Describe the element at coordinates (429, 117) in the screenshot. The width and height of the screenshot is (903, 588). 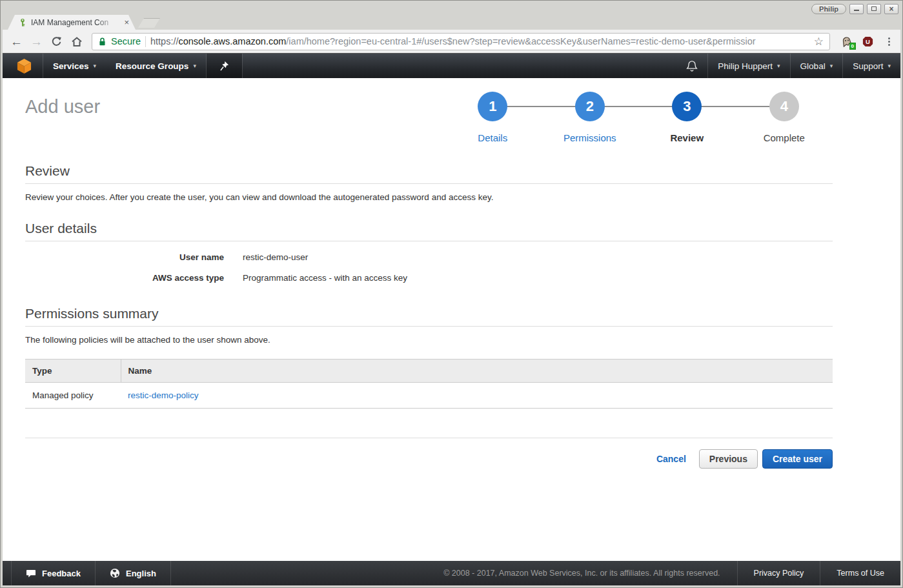
I see `wizard-header: Add user 1 Details 2 Permissions 3 Revie…` at that location.